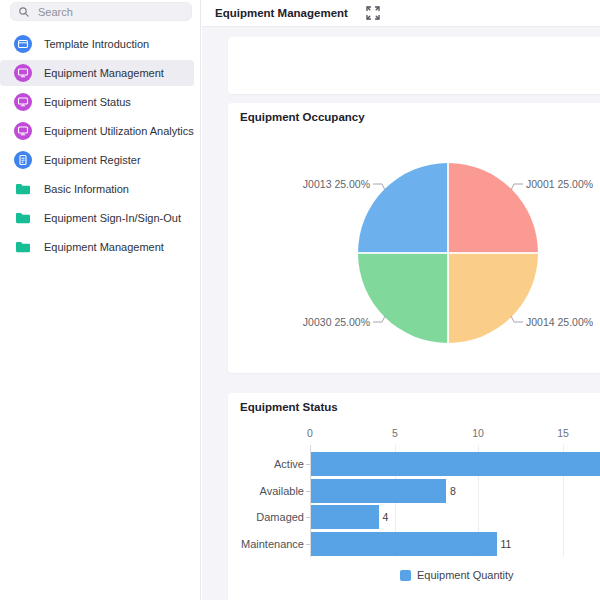  Describe the element at coordinates (282, 13) in the screenshot. I see `page-title: Equipment Management` at that location.